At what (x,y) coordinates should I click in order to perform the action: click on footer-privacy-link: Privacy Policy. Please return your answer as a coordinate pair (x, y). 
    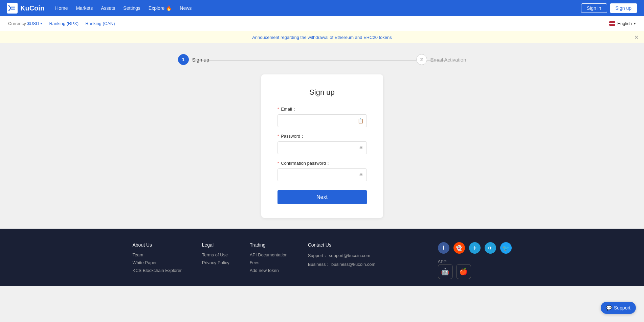
    Looking at the image, I should click on (216, 262).